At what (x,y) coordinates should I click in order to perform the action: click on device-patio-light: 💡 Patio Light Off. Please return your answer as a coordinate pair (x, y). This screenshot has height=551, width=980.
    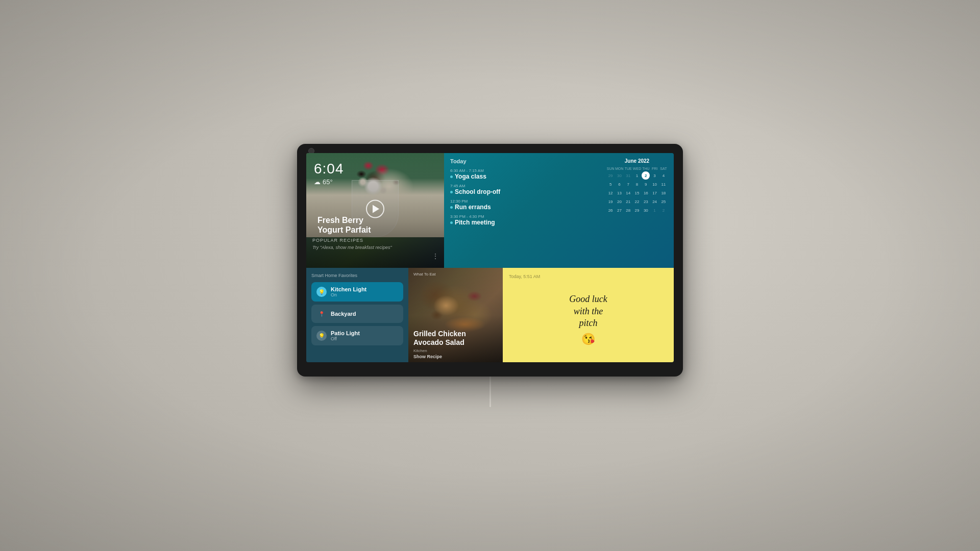
    Looking at the image, I should click on (357, 336).